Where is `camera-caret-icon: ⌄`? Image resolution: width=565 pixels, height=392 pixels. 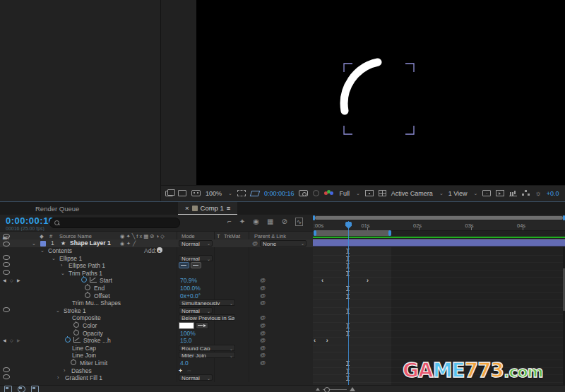
camera-caret-icon: ⌄ is located at coordinates (441, 194).